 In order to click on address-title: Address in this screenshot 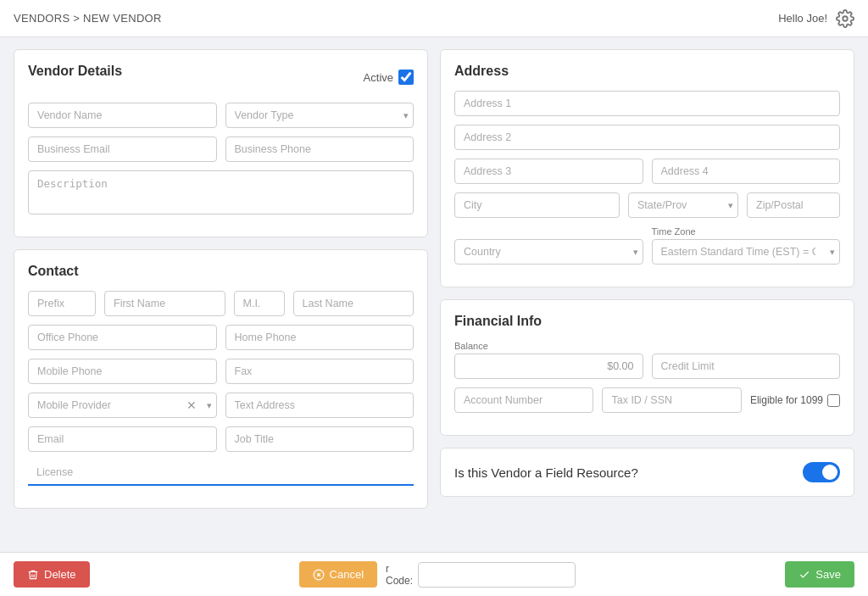, I will do `click(648, 71)`.